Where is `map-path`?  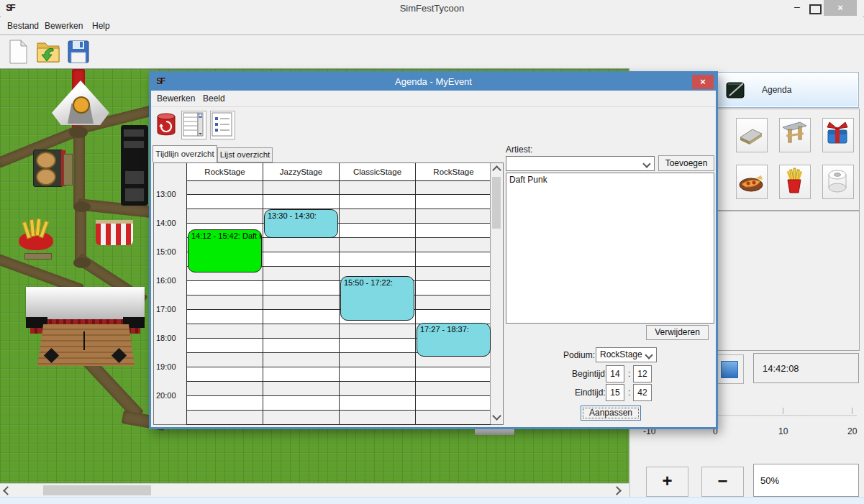 map-path is located at coordinates (79, 169).